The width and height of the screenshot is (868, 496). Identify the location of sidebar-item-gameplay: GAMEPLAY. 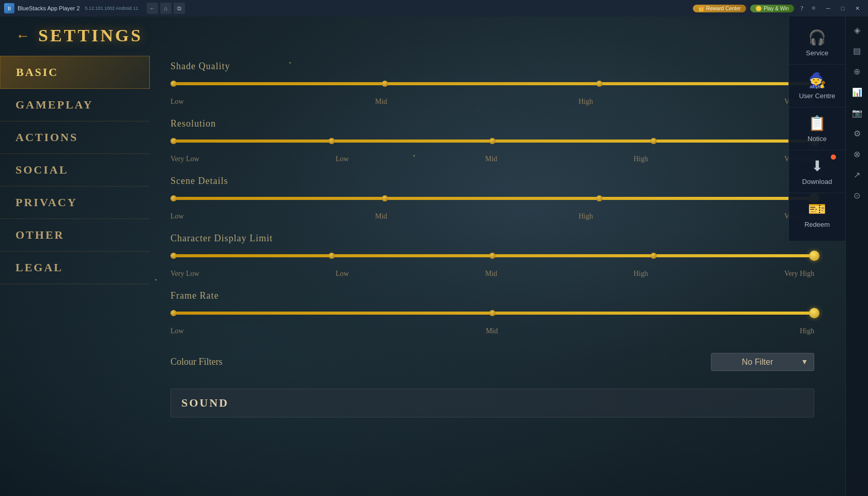
(75, 105).